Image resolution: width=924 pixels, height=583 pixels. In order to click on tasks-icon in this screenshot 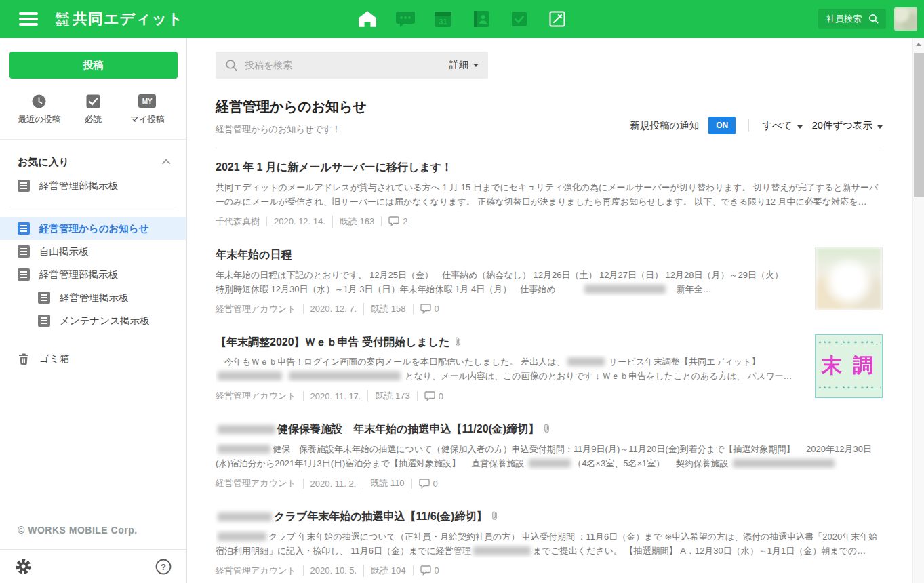, I will do `click(519, 19)`.